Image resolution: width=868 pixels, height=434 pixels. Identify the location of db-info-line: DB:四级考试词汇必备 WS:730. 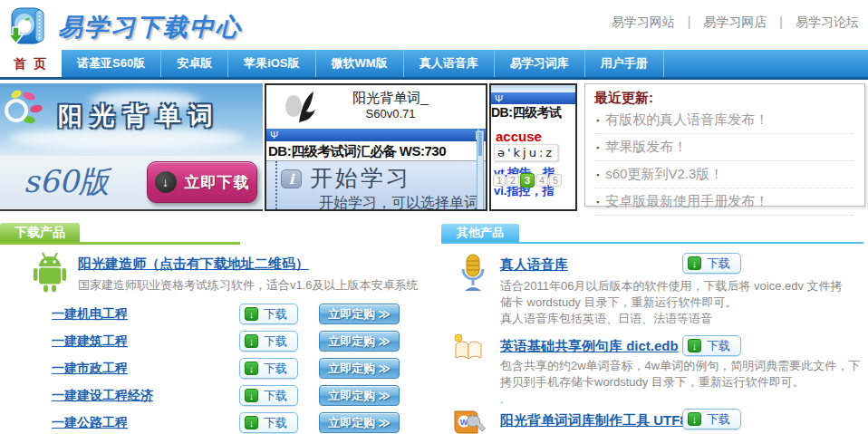
(376, 150).